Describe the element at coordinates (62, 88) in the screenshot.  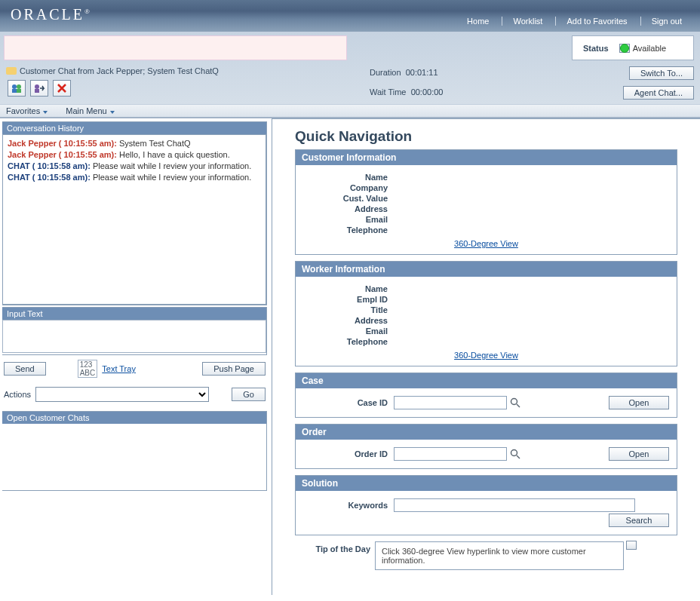
I see `end-chat-icon` at that location.